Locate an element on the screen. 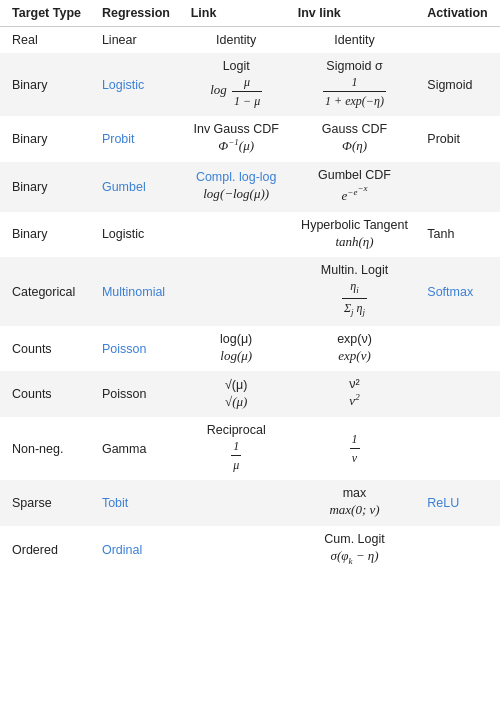  col-header-target: Target Type is located at coordinates (47, 14).